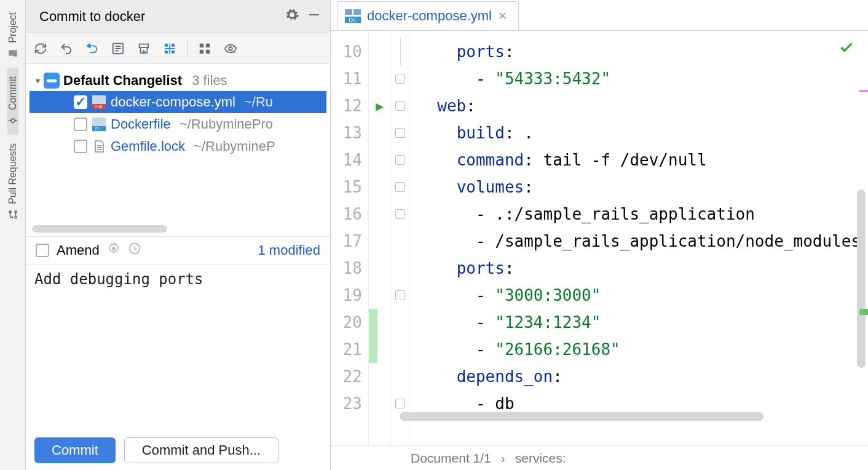 The height and width of the screenshot is (470, 868). Describe the element at coordinates (178, 102) in the screenshot. I see `change-file-row: ✓YMLdocker-compose.yml~/Ru` at that location.